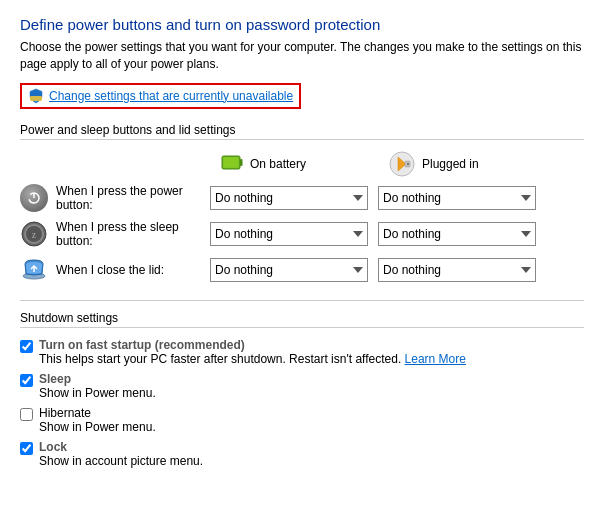 This screenshot has height=506, width=604. I want to click on shutdown-section-label: Shutdown settings, so click(302, 320).